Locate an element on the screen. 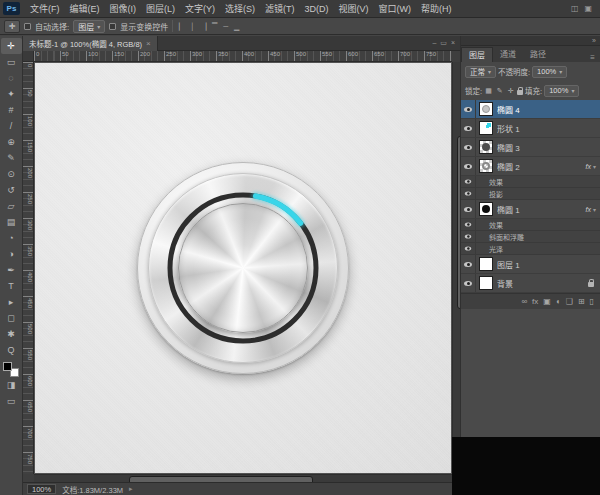 The height and width of the screenshot is (495, 600). layer-group-icon: ❑ is located at coordinates (570, 302).